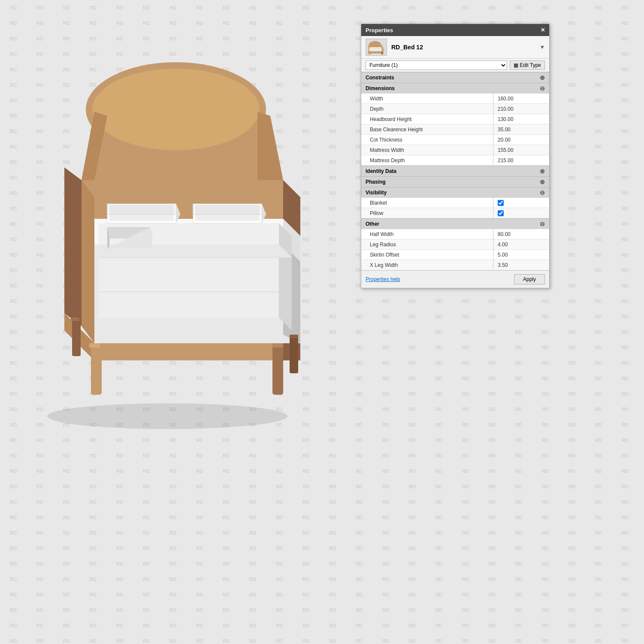  Describe the element at coordinates (427, 109) in the screenshot. I see `property-name: Depth` at that location.